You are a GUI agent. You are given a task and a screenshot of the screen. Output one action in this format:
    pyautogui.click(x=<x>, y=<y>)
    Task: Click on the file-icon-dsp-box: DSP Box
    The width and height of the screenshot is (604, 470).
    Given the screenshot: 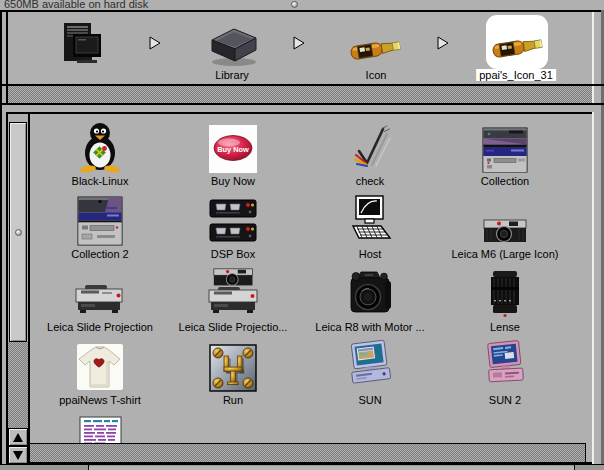 What is the action you would take?
    pyautogui.click(x=233, y=229)
    